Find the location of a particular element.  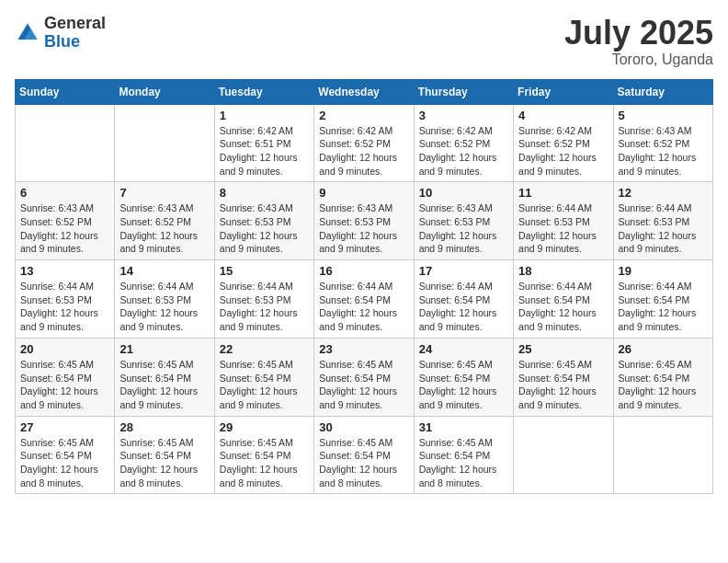

logo-general: General is located at coordinates (75, 24).